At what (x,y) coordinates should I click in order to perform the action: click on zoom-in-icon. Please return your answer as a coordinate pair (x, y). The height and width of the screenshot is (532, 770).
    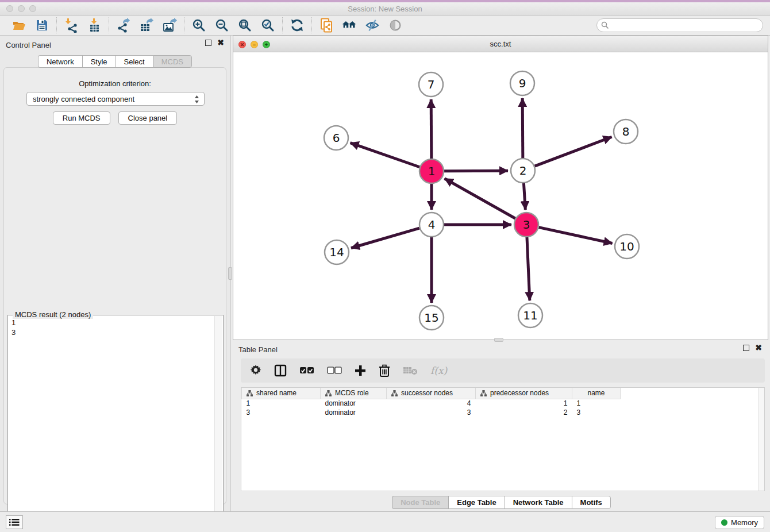
    Looking at the image, I should click on (199, 25).